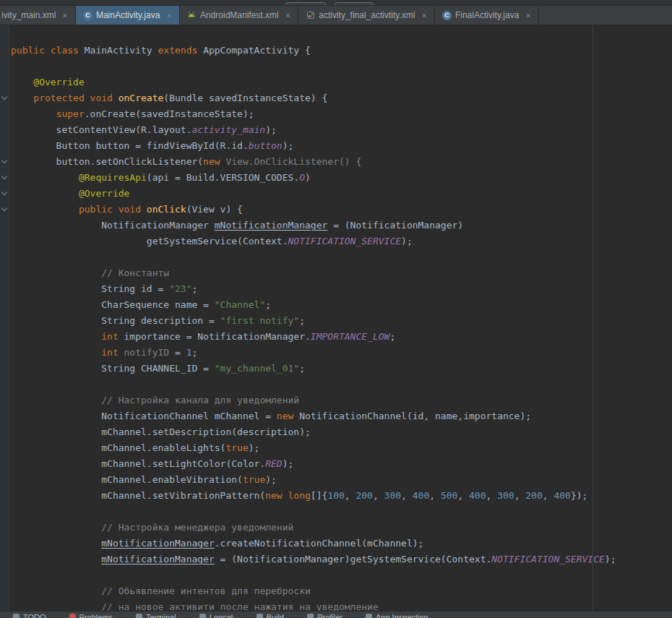 The image size is (672, 618). I want to click on code-line: @RequiresApi(api = Build.VERSION_CODES.O…, so click(314, 178).